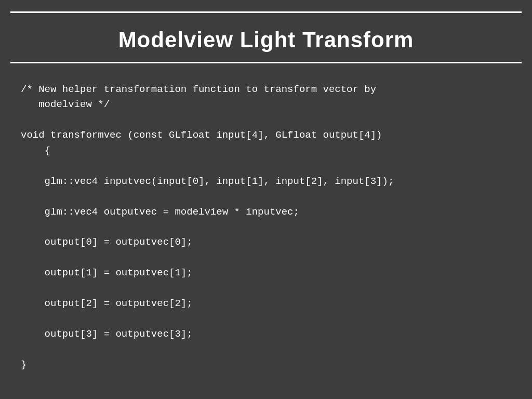  Describe the element at coordinates (266, 335) in the screenshot. I see `code-line: output[3] = outputvec[3];` at that location.